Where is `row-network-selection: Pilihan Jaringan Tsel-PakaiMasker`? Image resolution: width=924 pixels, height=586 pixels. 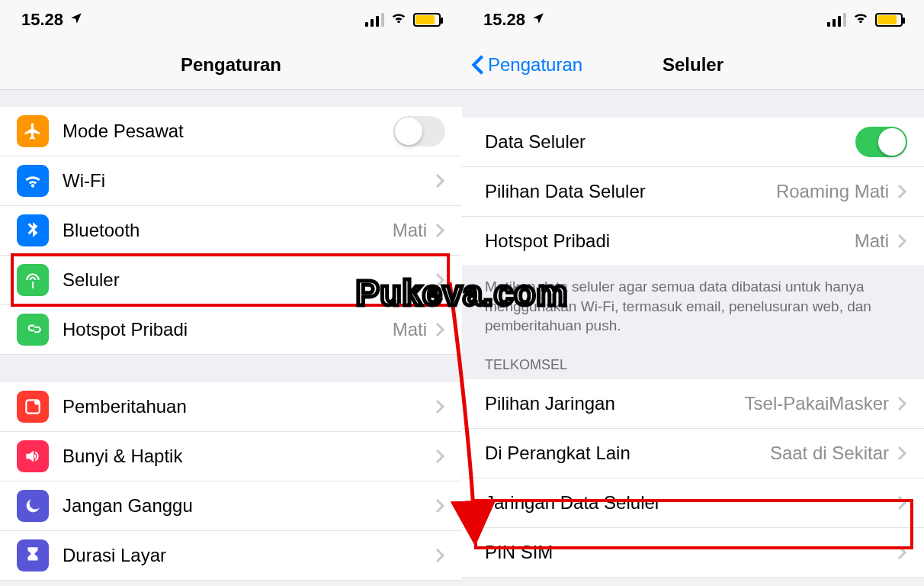
row-network-selection: Pilihan Jaringan Tsel-PakaiMasker is located at coordinates (693, 404).